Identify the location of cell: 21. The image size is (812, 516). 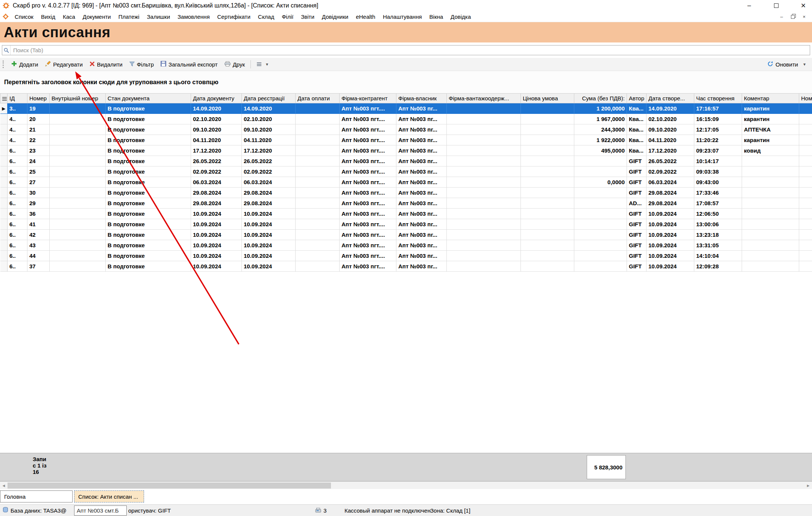
(38, 130).